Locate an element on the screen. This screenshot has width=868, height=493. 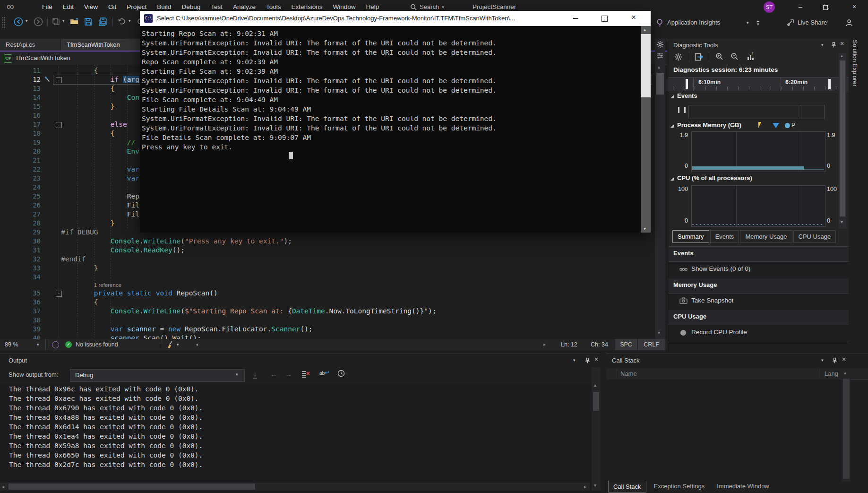
sliders-icon is located at coordinates (660, 56).